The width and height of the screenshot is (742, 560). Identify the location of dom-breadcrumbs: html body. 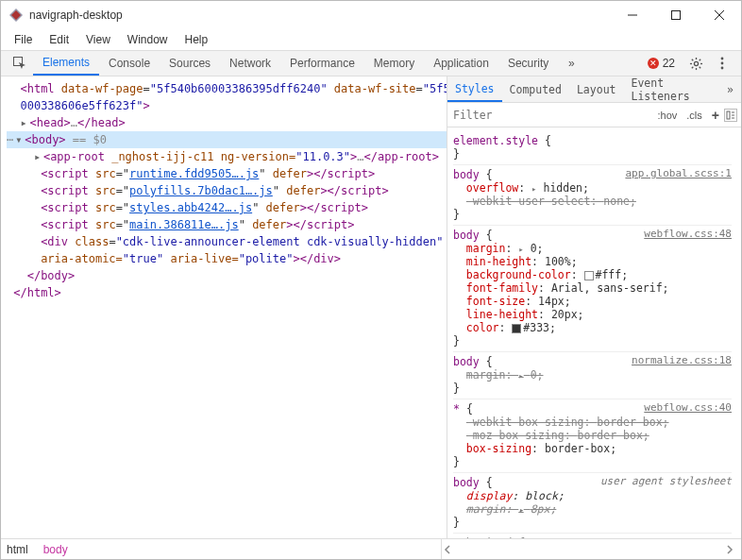
(371, 549).